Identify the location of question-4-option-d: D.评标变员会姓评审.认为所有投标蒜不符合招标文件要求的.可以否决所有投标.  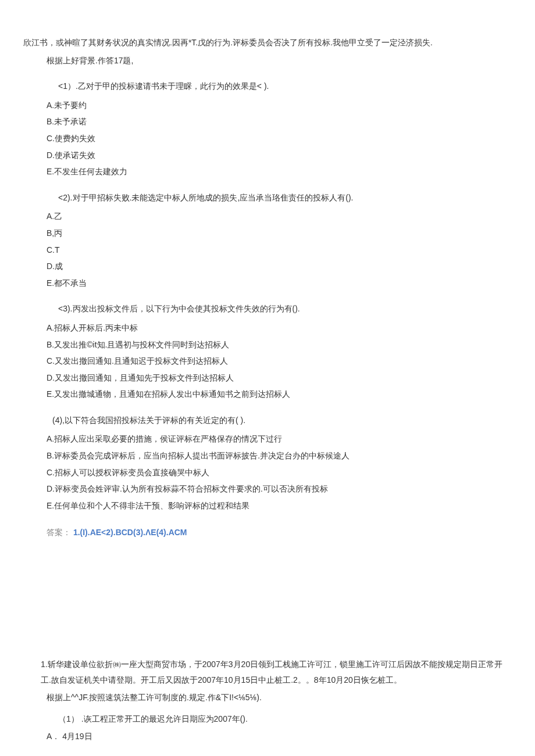
(268, 489).